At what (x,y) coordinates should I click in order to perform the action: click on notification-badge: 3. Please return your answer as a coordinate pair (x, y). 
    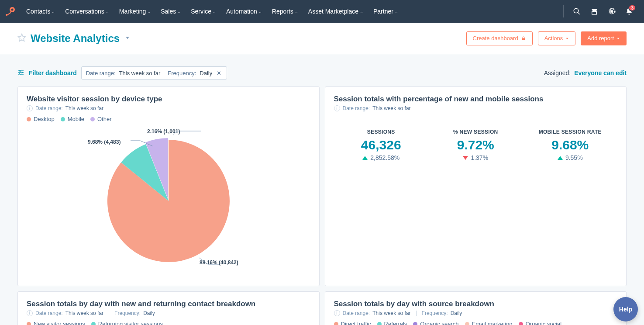
    Looking at the image, I should click on (632, 8).